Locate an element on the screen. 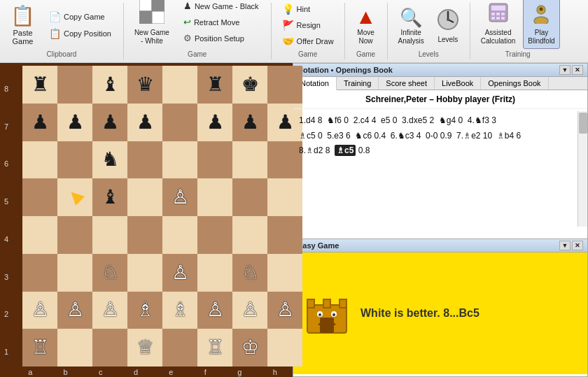 This screenshot has height=377, width=588. levels-group-label: Levels is located at coordinates (428, 55).